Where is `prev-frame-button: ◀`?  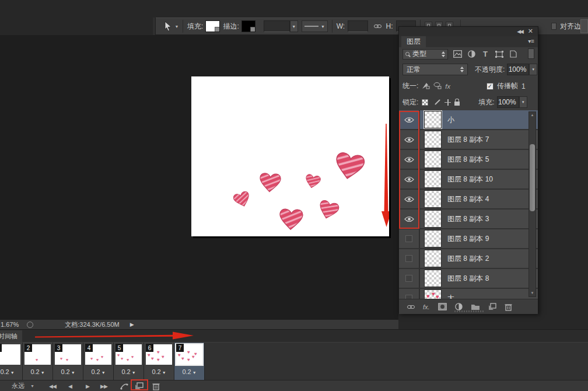 prev-frame-button: ◀ is located at coordinates (70, 386).